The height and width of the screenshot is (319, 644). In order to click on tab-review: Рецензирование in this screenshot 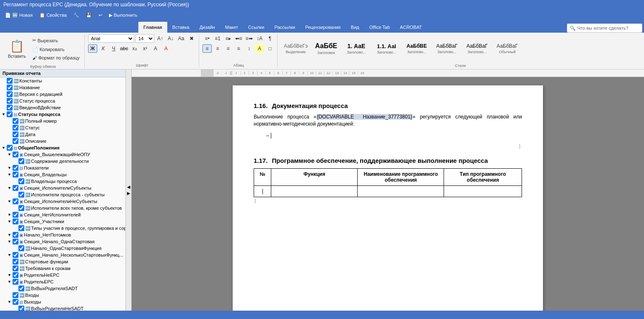, I will do `click(323, 27)`.